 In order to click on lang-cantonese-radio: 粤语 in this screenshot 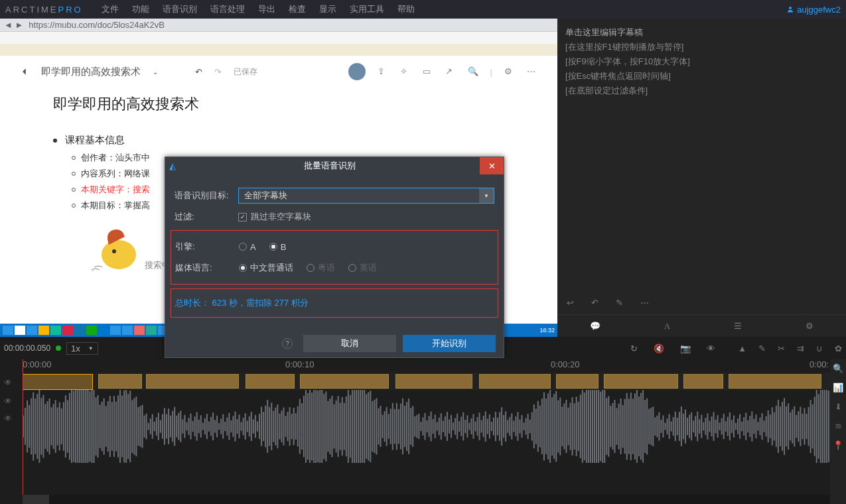, I will do `click(321, 268)`.